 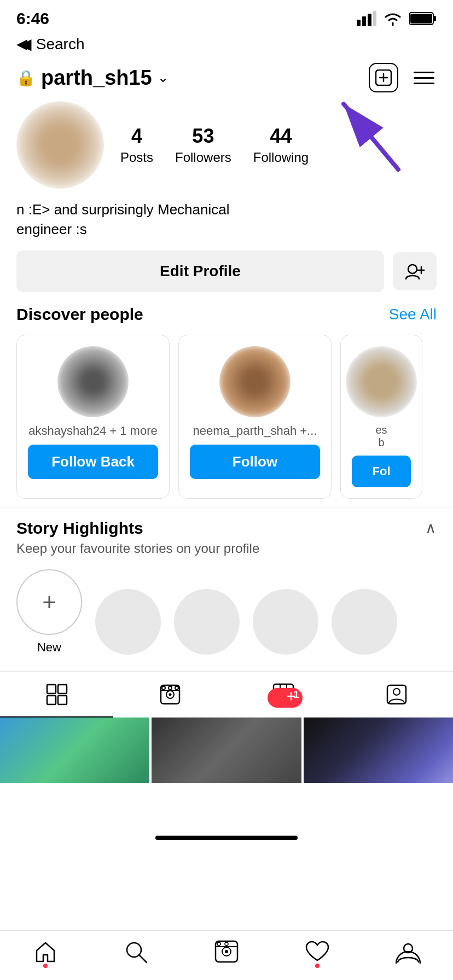 What do you see at coordinates (408, 952) in the screenshot?
I see `profile-icon` at bounding box center [408, 952].